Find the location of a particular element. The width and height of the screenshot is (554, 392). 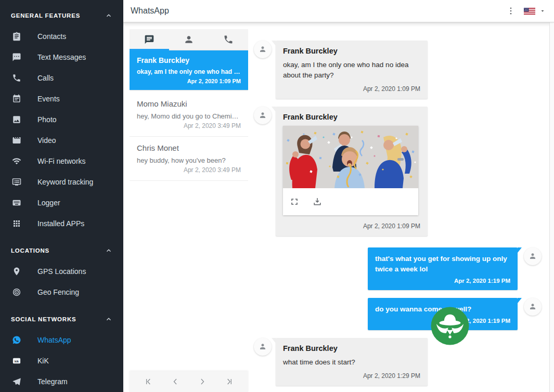

sidebar-item-label: GPS Locations is located at coordinates (61, 271).